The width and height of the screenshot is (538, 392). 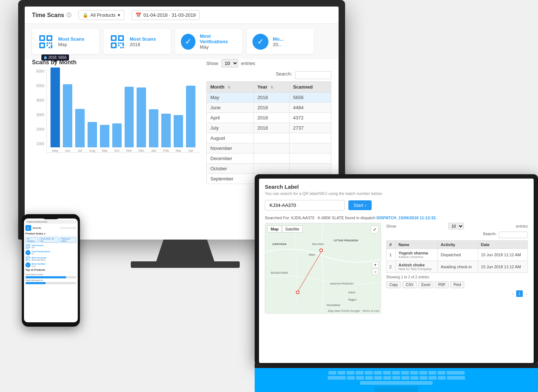 What do you see at coordinates (271, 87) in the screenshot?
I see `col-year: Year ⇅` at bounding box center [271, 87].